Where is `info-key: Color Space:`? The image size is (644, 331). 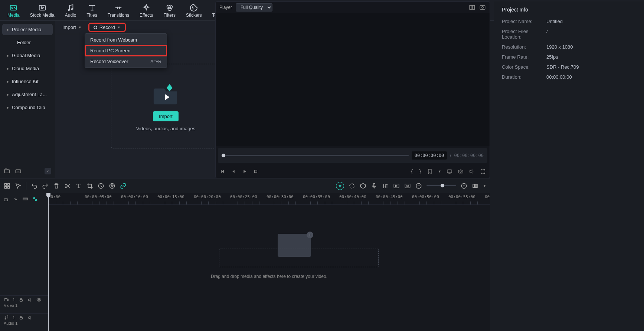
info-key: Color Space: is located at coordinates (524, 67).